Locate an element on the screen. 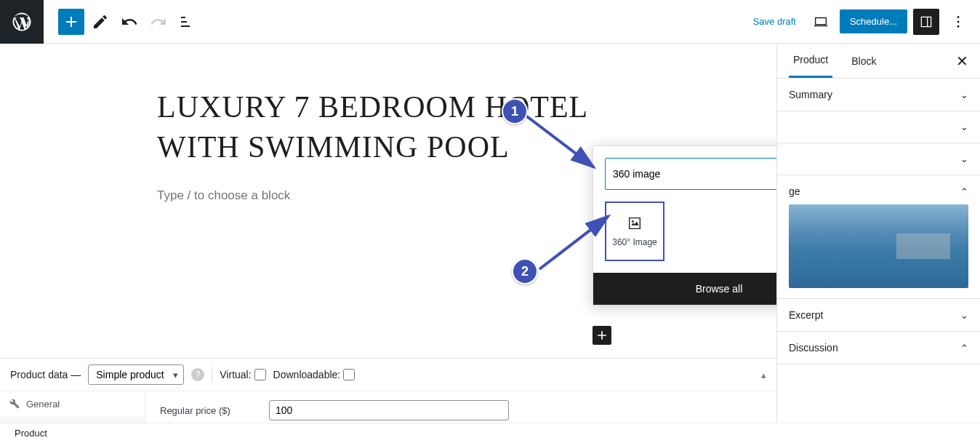 The height and width of the screenshot is (443, 980). sidebar-tab-block: Block is located at coordinates (864, 61).